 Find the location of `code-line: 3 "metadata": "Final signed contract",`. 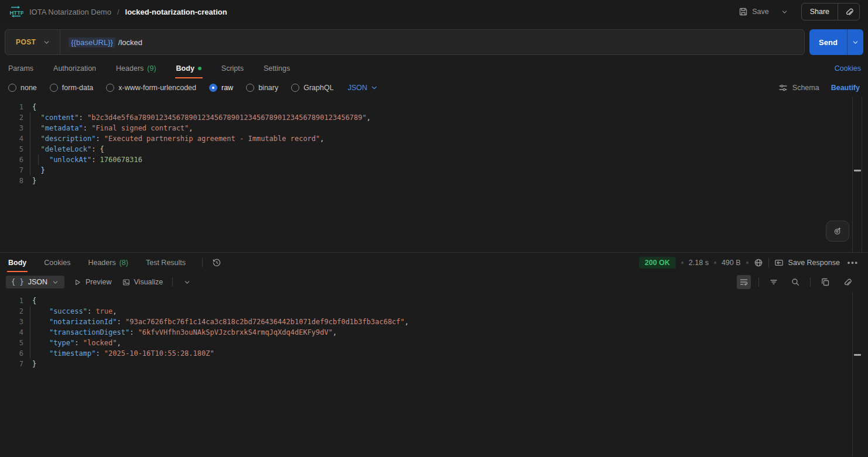

code-line: 3 "metadata": "Final signed contract", is located at coordinates (434, 128).